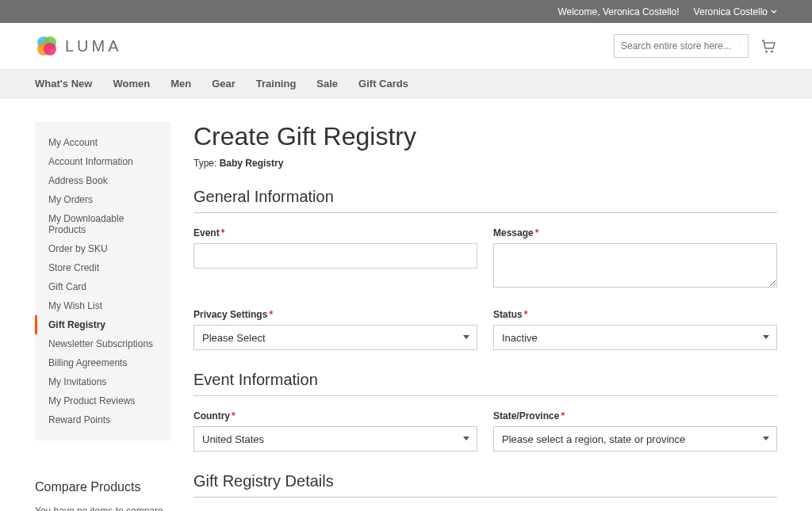 The height and width of the screenshot is (511, 812). Describe the element at coordinates (619, 12) in the screenshot. I see `welcome-text: Welcome, Veronica Costello!` at that location.